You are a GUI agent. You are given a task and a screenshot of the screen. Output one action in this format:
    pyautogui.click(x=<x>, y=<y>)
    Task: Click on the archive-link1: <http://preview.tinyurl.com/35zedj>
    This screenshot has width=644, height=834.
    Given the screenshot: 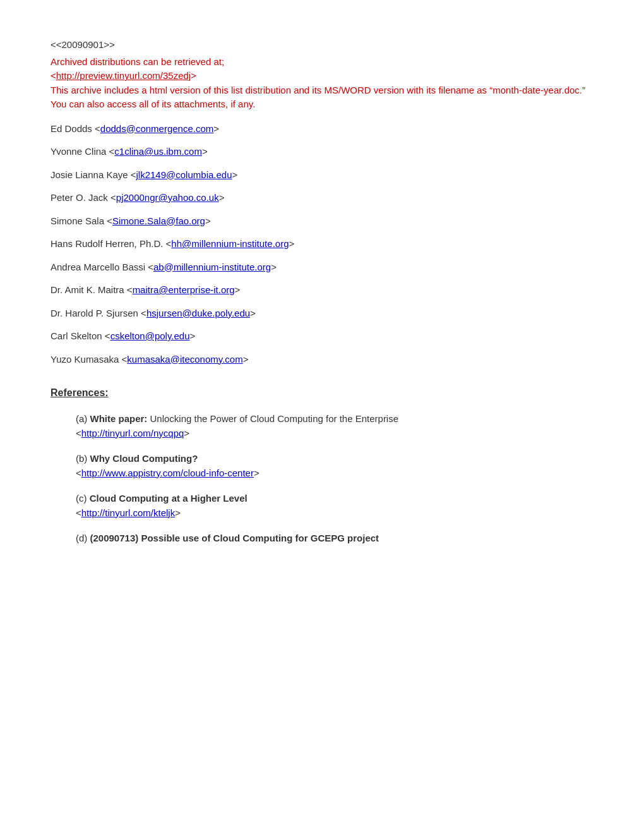 What is the action you would take?
    pyautogui.click(x=322, y=76)
    